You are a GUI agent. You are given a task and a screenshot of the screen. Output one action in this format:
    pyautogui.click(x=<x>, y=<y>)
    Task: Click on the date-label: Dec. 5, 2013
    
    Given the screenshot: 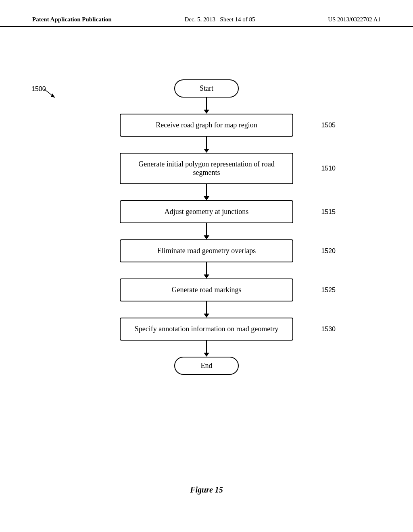 What is the action you would take?
    pyautogui.click(x=202, y=19)
    